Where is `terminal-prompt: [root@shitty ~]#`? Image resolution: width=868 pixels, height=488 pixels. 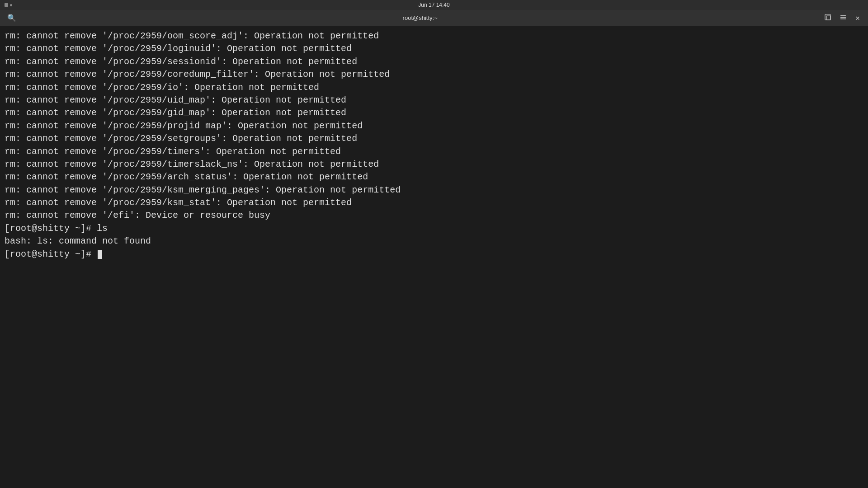
terminal-prompt: [root@shitty ~]# is located at coordinates (51, 254).